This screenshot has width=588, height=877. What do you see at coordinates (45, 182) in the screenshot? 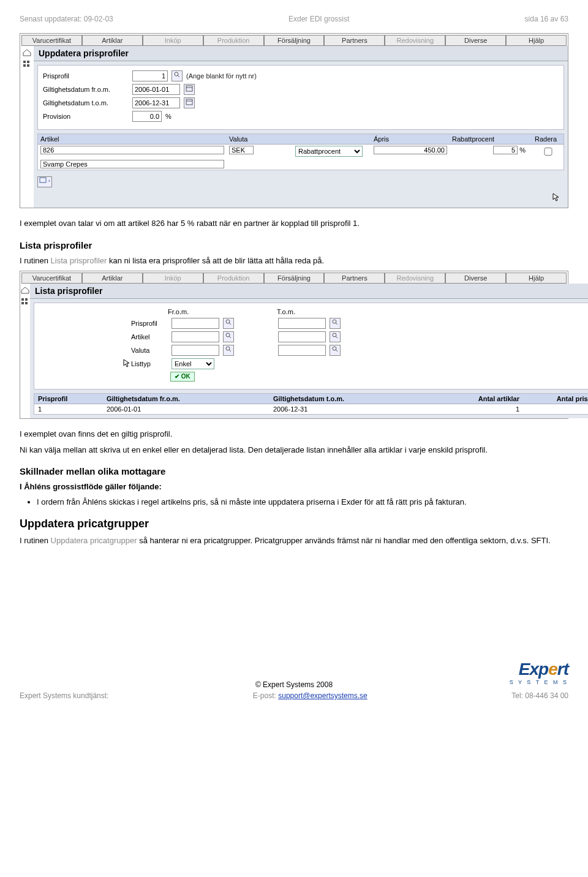
I see `add-row-button: +` at bounding box center [45, 182].